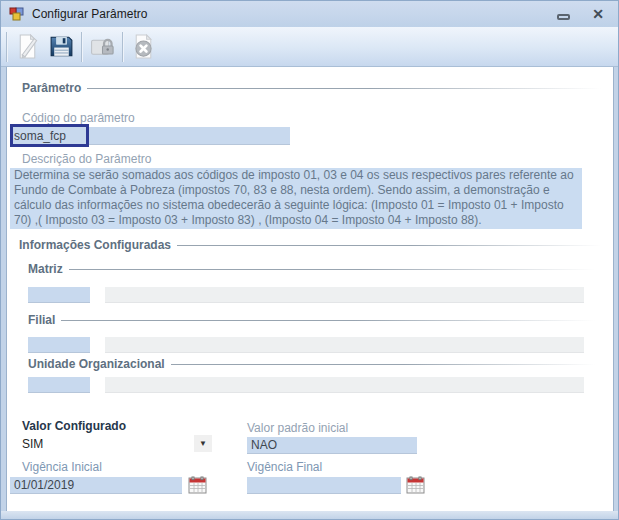 This screenshot has height=520, width=619. Describe the element at coordinates (86, 159) in the screenshot. I see `descricao-parametro-label: Descrição do Parâmetro` at that location.